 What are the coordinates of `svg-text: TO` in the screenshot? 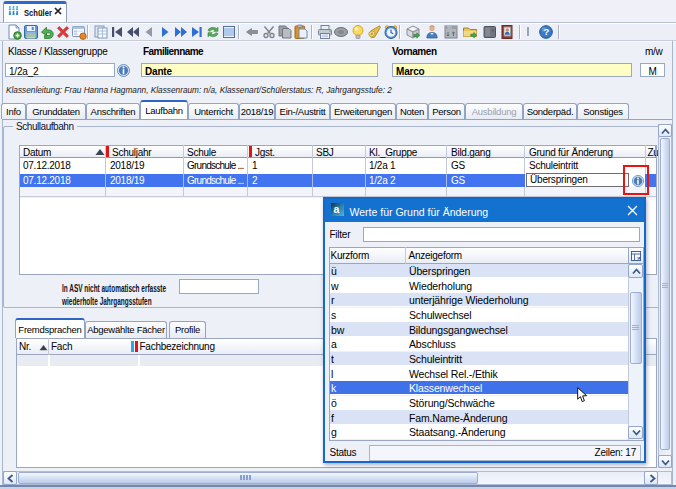 It's located at (450, 27).